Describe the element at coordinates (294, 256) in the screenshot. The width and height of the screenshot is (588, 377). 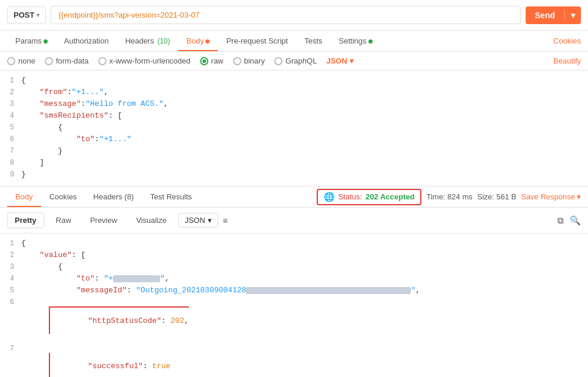
I see `resp-line: 2 "value": [` at that location.